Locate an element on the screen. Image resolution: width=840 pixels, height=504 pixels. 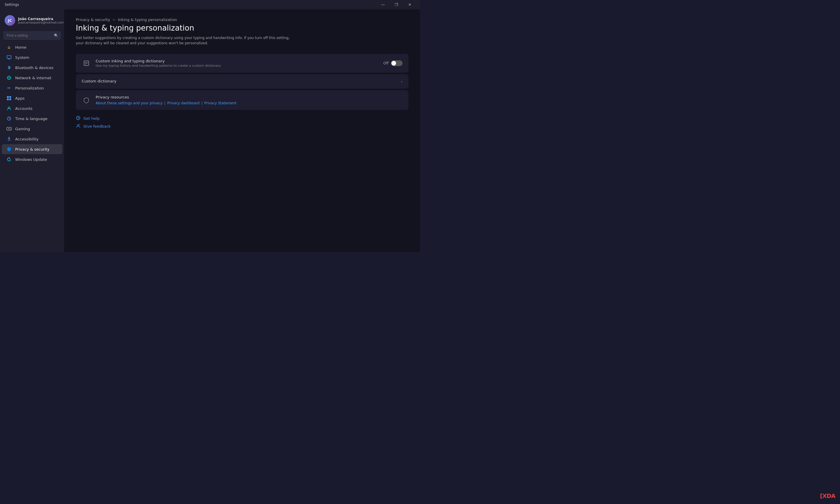
home-icon: ⌂ is located at coordinates (9, 47).